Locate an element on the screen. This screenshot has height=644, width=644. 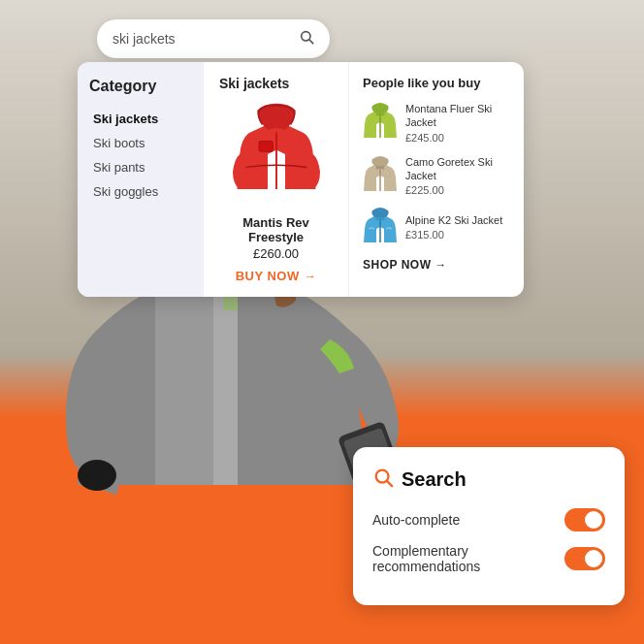
featured-product-price: £260.00 is located at coordinates (275, 254).